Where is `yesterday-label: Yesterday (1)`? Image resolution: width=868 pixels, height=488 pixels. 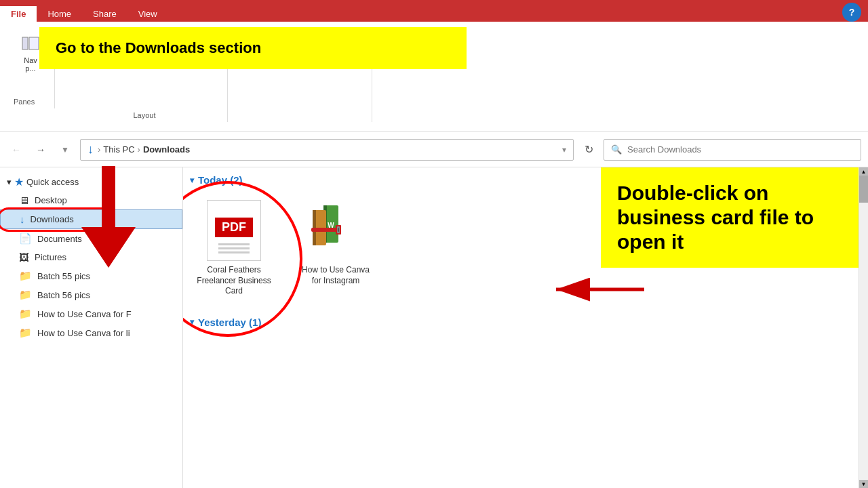
yesterday-label: Yesterday (1) is located at coordinates (229, 323).